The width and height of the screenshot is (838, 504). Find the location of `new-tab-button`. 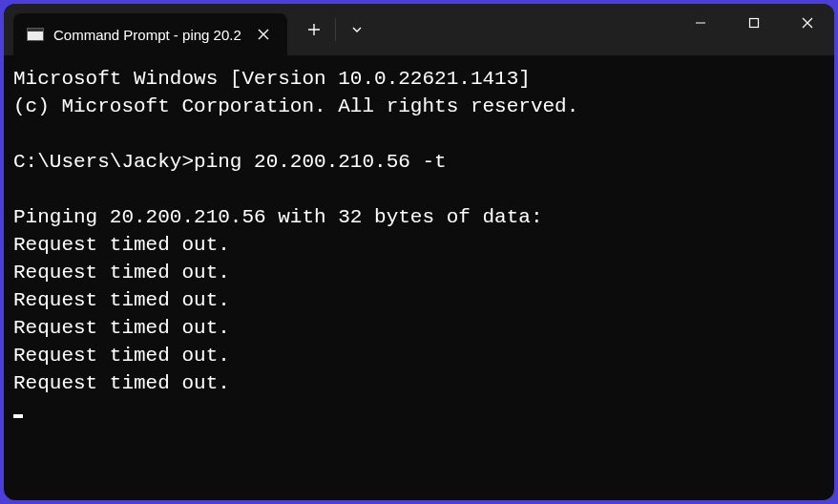

new-tab-button is located at coordinates (314, 30).